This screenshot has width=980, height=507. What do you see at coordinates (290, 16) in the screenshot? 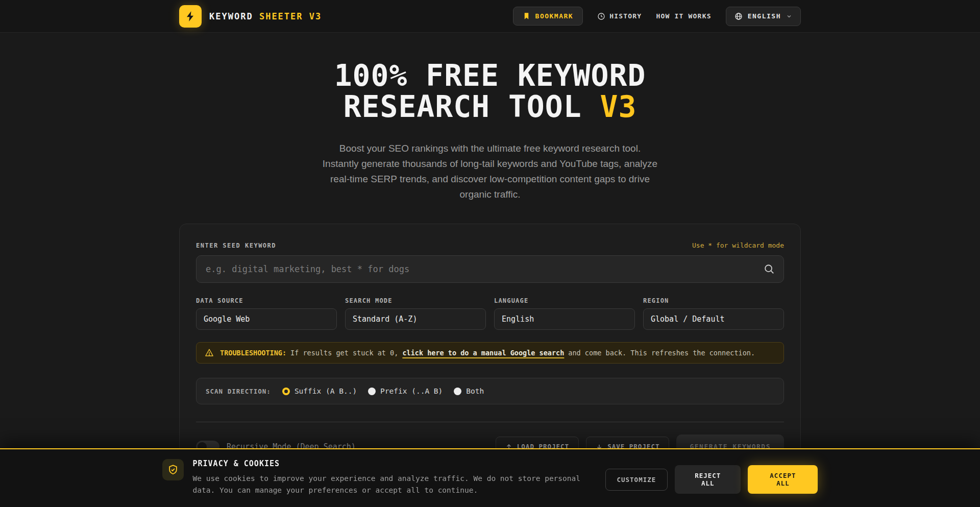
I see `brand-title-yellow: SHEETER V3` at bounding box center [290, 16].